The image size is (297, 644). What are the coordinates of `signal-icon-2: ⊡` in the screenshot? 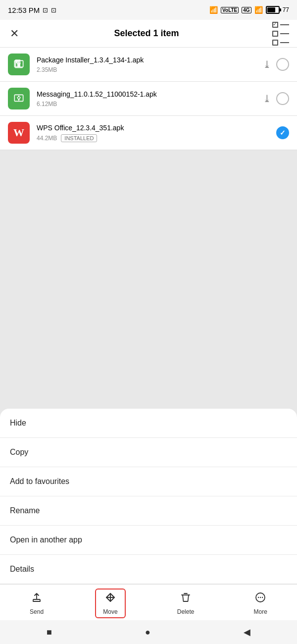 It's located at (53, 10).